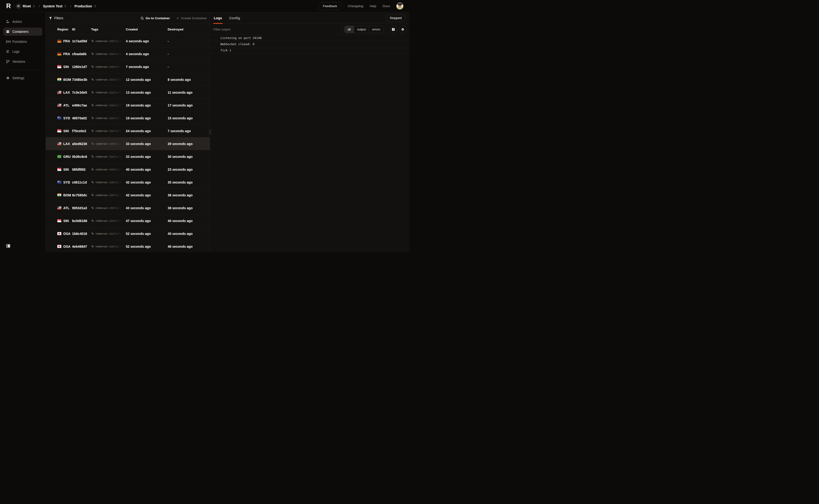  Describe the element at coordinates (128, 144) in the screenshot. I see `table-row: LAX a5ed6238 name=ws-container 33 second…` at that location.